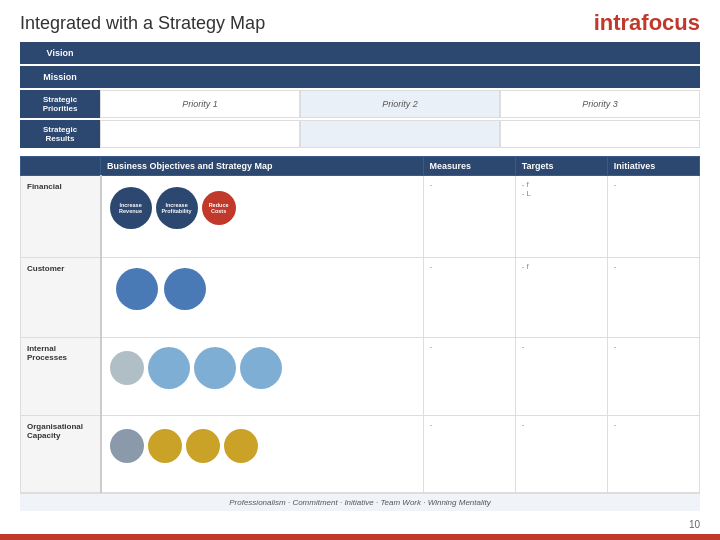 This screenshot has width=720, height=540. I want to click on vision-row: Vision, so click(360, 53).